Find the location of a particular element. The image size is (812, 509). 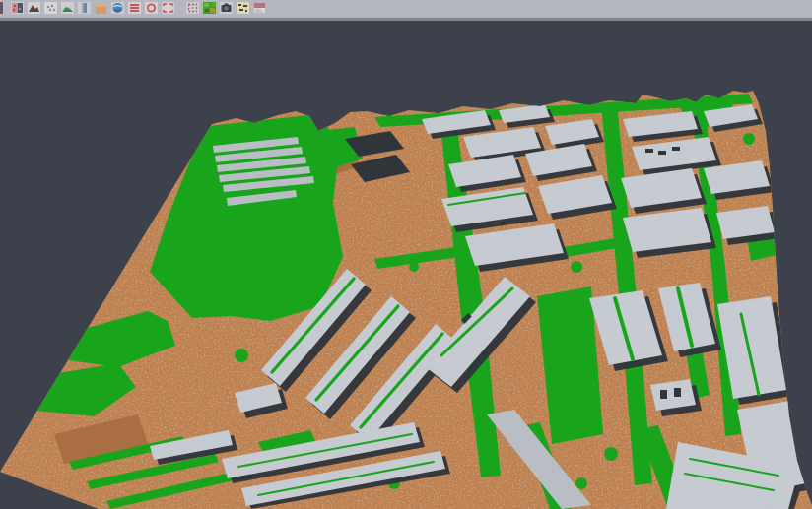

registration-tool-icon is located at coordinates (18, 8).